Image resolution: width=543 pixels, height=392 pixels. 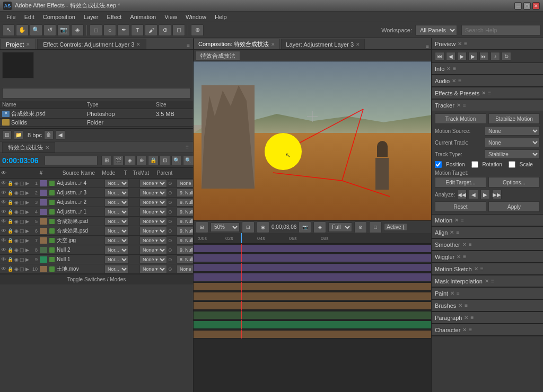 What do you see at coordinates (22, 30) in the screenshot?
I see `tool-hand: ✋` at bounding box center [22, 30].